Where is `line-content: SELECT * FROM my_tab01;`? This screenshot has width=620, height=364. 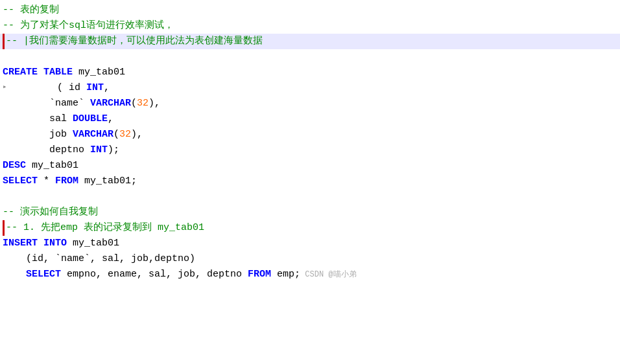
line-content: SELECT * FROM my_tab01; is located at coordinates (70, 181).